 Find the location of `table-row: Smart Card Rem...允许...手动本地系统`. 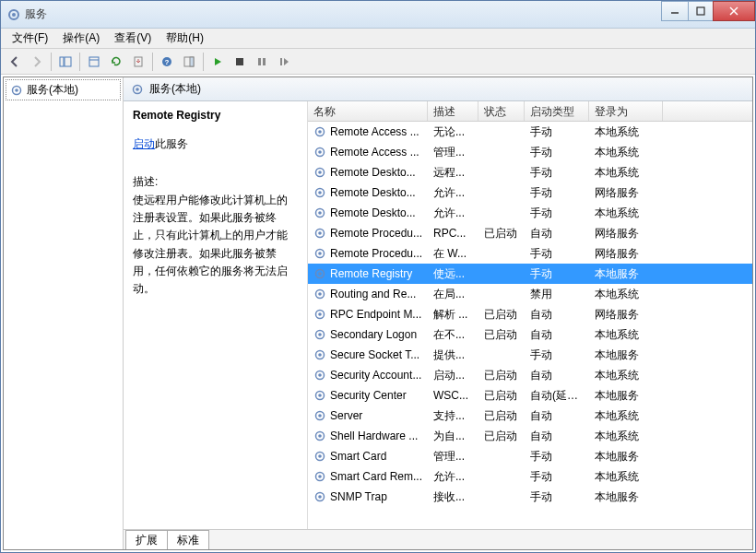

table-row: Smart Card Rem...允许...手动本地系统 is located at coordinates (530, 477).